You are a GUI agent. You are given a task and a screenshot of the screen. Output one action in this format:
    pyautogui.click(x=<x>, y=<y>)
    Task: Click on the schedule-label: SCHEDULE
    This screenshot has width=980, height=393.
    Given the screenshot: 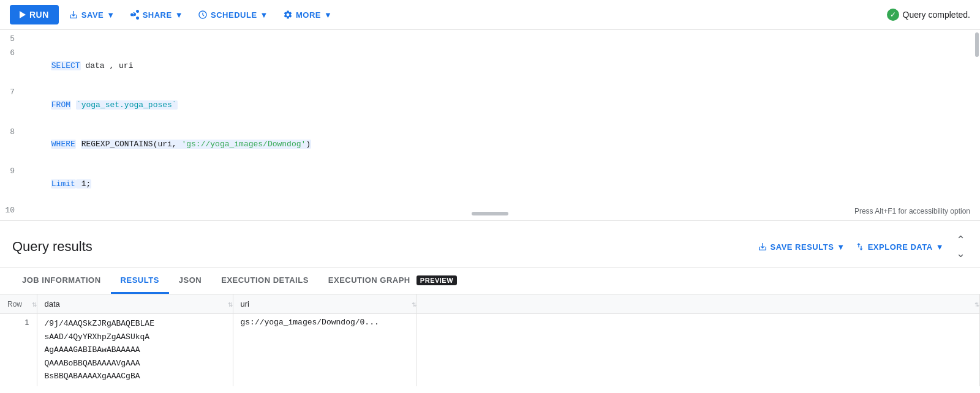 What is the action you would take?
    pyautogui.click(x=234, y=15)
    